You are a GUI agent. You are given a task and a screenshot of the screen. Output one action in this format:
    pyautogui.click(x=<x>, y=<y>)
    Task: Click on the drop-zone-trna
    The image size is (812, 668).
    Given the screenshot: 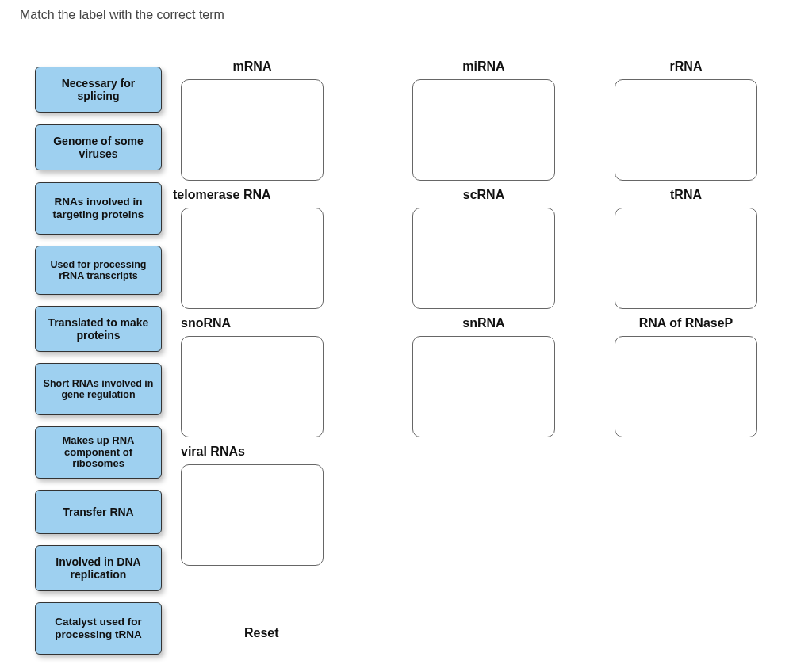 What is the action you would take?
    pyautogui.click(x=686, y=258)
    